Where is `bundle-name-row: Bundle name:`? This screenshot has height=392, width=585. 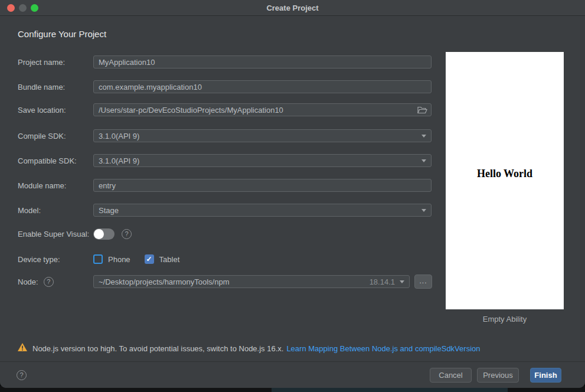 bundle-name-row: Bundle name: is located at coordinates (224, 87).